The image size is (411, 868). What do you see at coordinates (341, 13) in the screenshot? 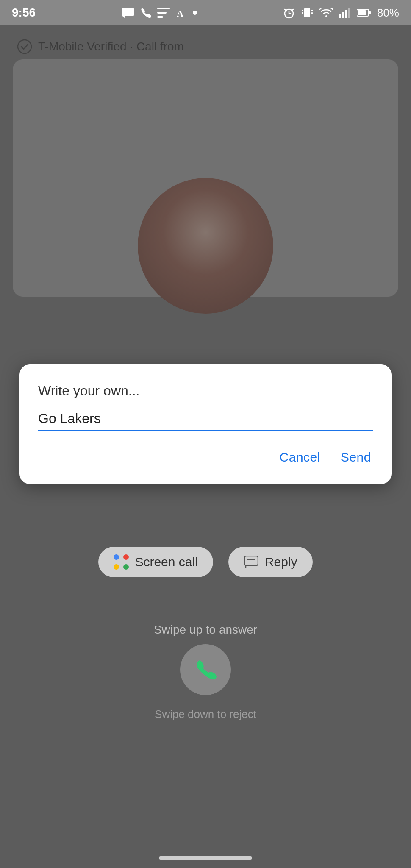
I see `status-right-icons: 80%` at bounding box center [341, 13].